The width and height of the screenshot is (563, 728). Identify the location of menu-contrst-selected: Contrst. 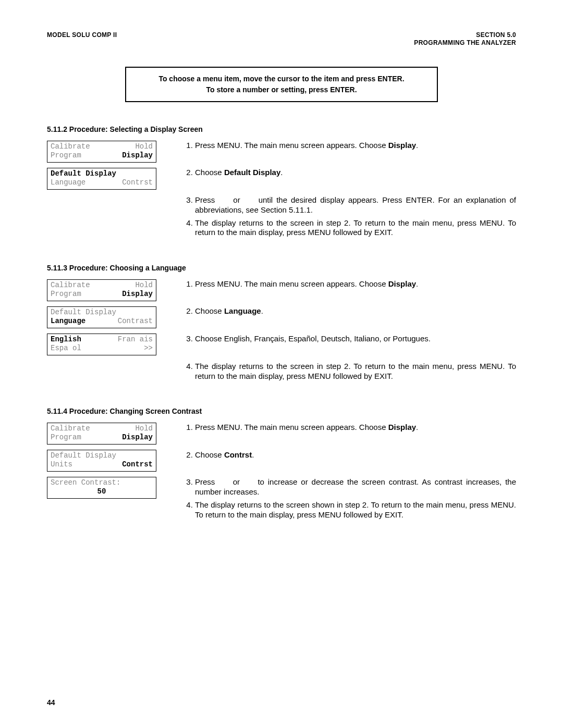
(138, 465).